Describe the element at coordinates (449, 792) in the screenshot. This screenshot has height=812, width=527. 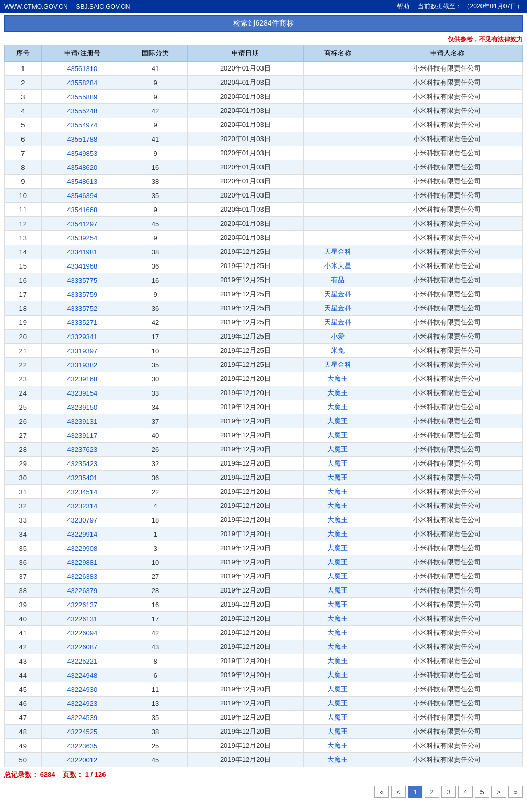
I see `page-3-button: 3` at that location.